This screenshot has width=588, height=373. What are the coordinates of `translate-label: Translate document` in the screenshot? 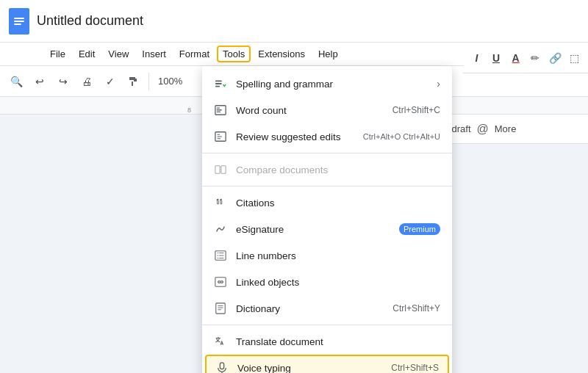 It's located at (338, 342).